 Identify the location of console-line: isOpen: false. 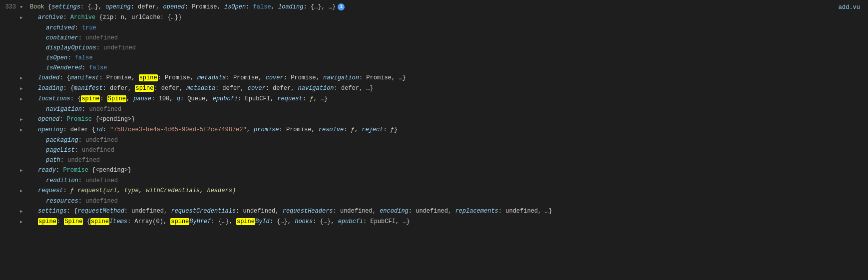
(434, 58).